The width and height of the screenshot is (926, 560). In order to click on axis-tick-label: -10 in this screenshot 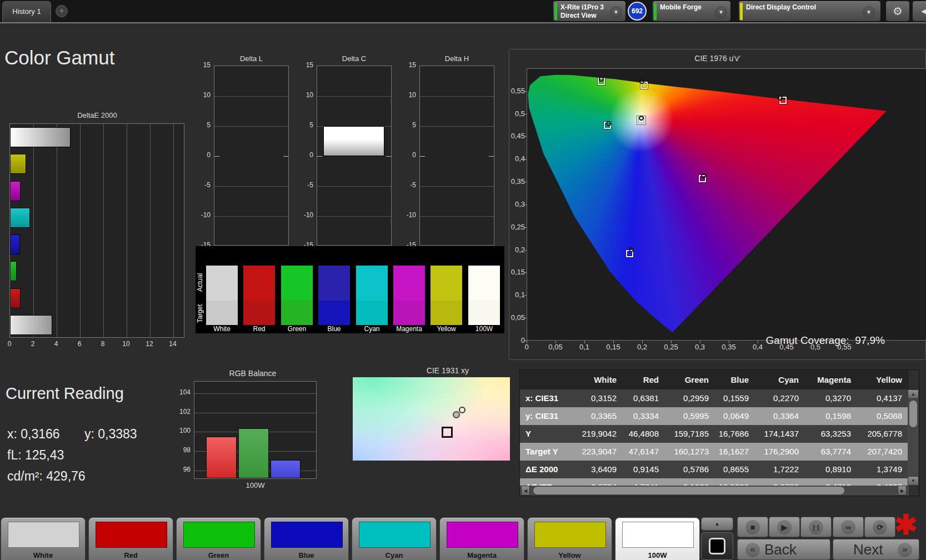, I will do `click(202, 215)`.